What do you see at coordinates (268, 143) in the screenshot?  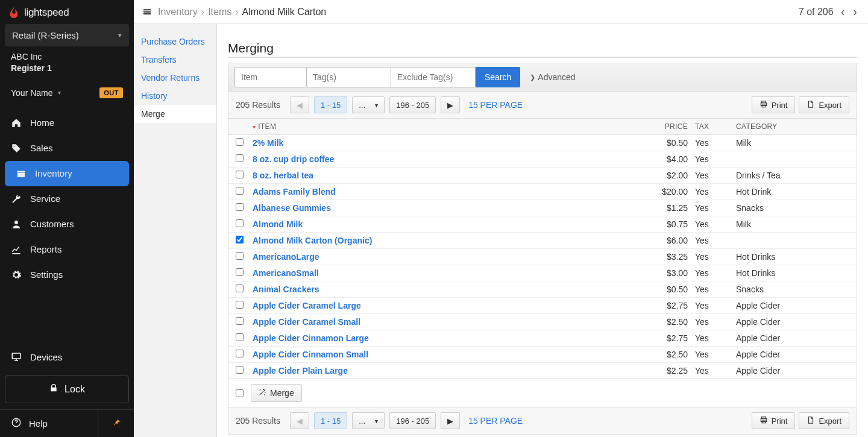 I see `item-link: 2% Milk` at bounding box center [268, 143].